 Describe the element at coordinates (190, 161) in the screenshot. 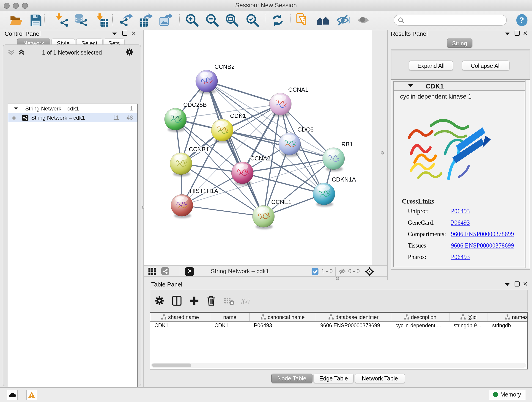

I see `network-node-CCNB1: CCNB1` at that location.